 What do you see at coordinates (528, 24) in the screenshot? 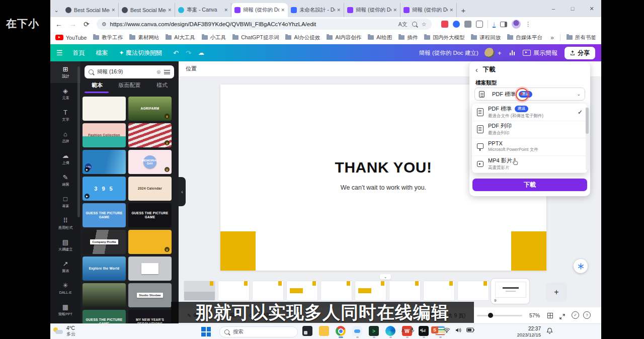
I see `browser-menu-icon: ⋮` at bounding box center [528, 24].